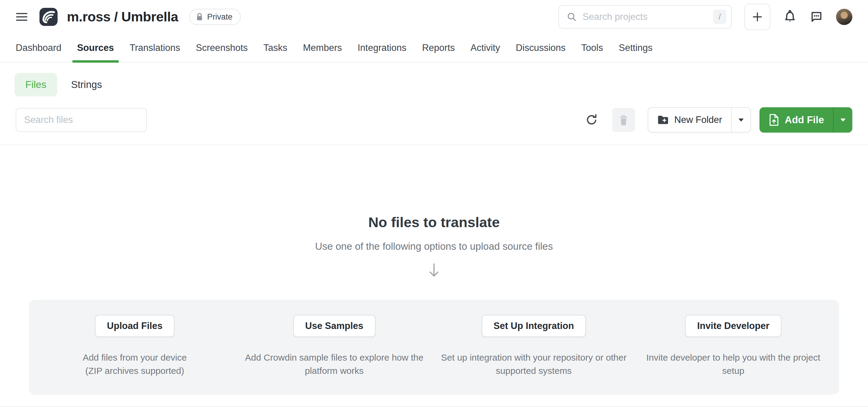  Describe the element at coordinates (843, 120) in the screenshot. I see `add-file-dropdown-caret` at that location.